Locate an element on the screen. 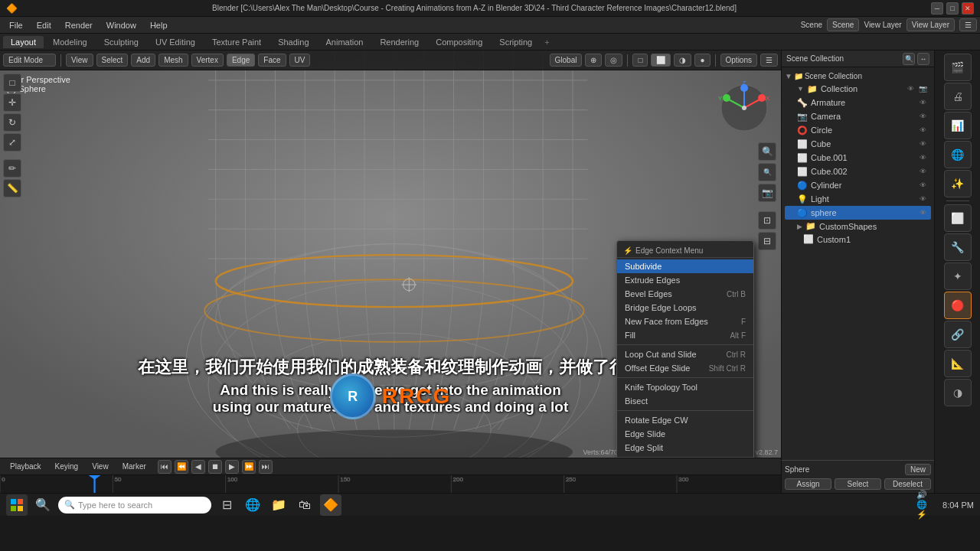  ctx-item-loop-cut-and-slide: Loop Cut and SlideCtrl R is located at coordinates (685, 354).